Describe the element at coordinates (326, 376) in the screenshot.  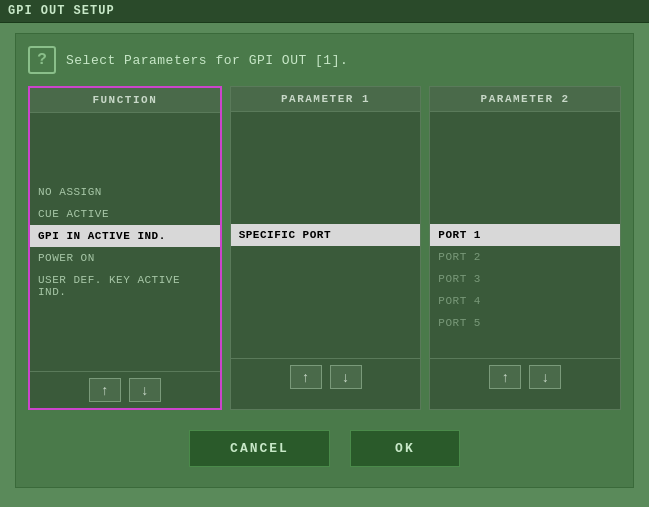
I see `column-footer-parameter1: ↑↓` at that location.